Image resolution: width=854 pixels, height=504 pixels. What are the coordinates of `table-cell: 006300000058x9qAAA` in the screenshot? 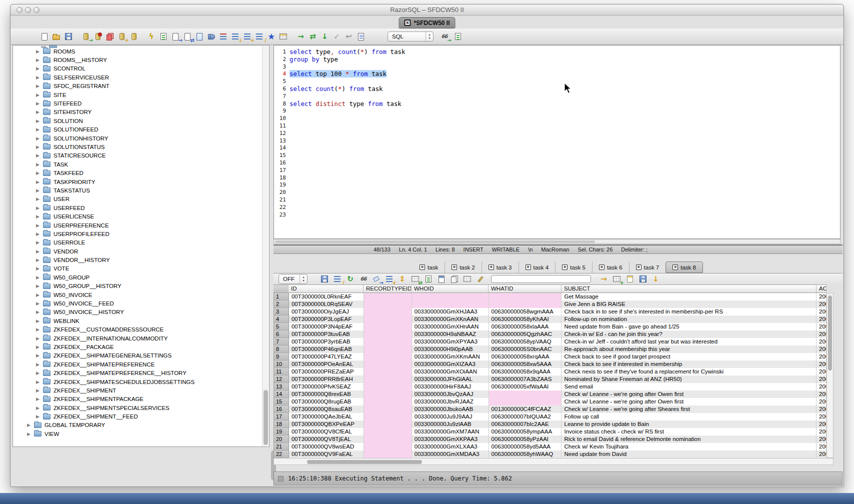 It's located at (526, 372).